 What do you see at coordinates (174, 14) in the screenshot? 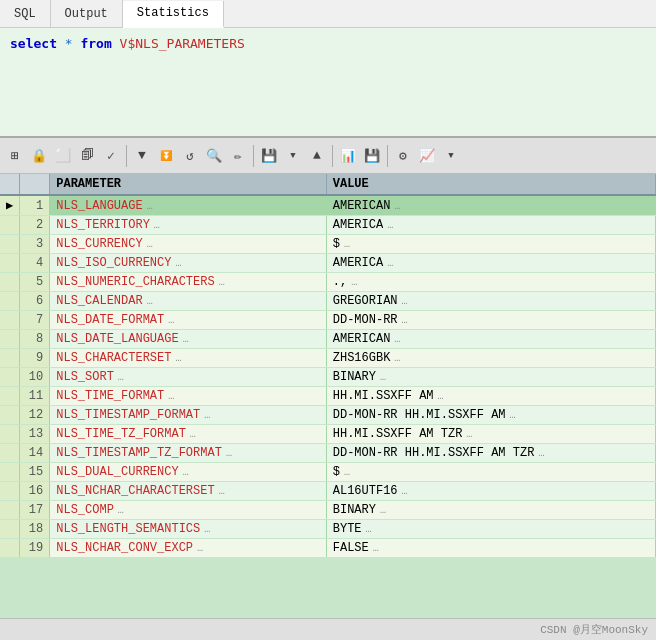
I see `tab-statistics: Statistics` at bounding box center [174, 14].